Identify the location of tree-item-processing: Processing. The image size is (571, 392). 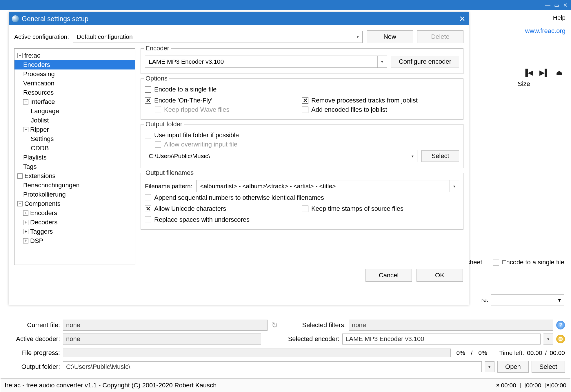
(75, 74).